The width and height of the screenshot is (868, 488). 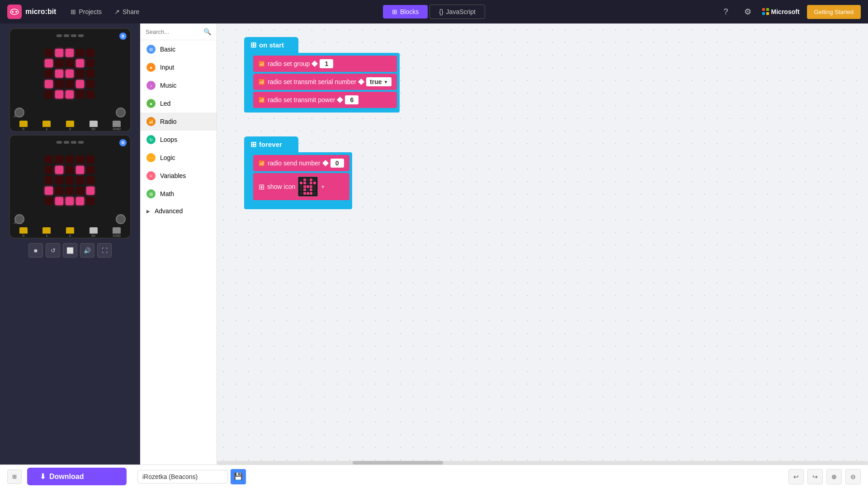 What do you see at coordinates (325, 64) in the screenshot?
I see `radio-set-group-block: 📶 radio set group 1` at bounding box center [325, 64].